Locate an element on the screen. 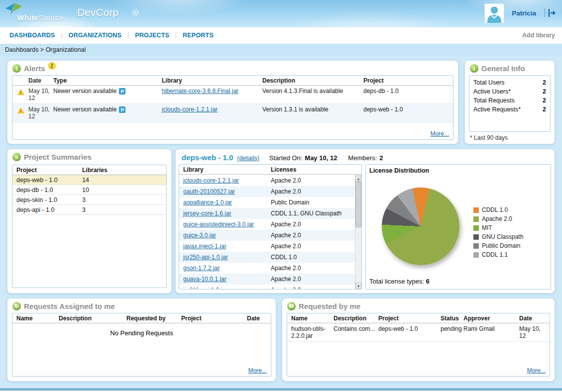  library-row: guice-assistedinject-3.0.jar Apache 2.0 is located at coordinates (267, 224).